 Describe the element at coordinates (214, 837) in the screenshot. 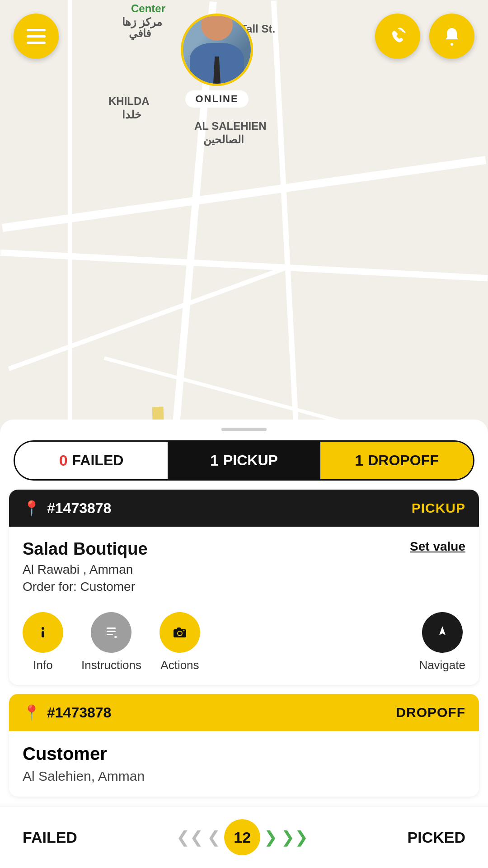

I see `prev-arrow: ❮` at that location.